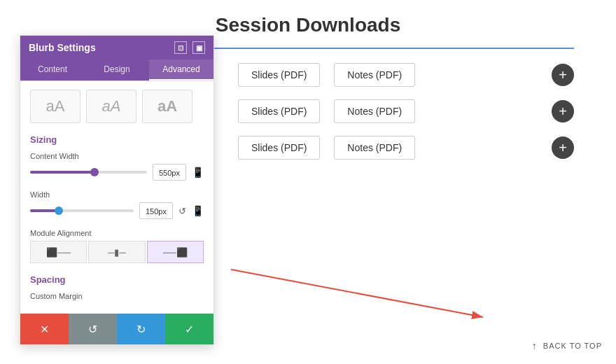  Describe the element at coordinates (279, 111) in the screenshot. I see `slides-pdf-button-2: Slides (PDF)` at that location.